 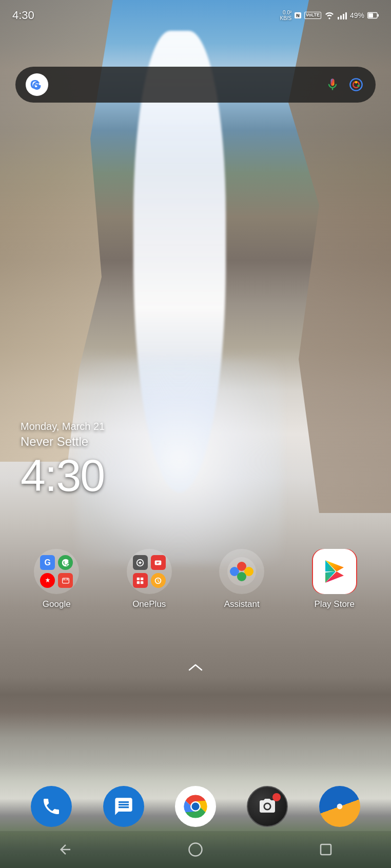 What do you see at coordinates (340, 806) in the screenshot?
I see `dock-horizon-button` at bounding box center [340, 806].